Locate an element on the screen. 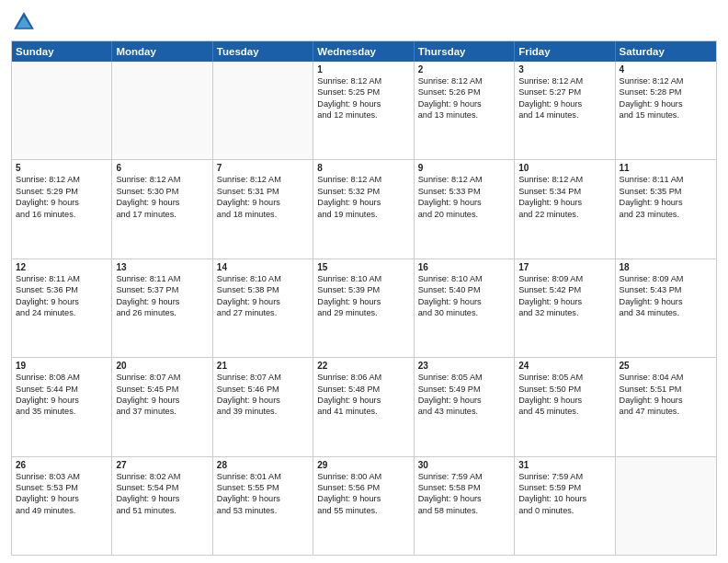  cell-line: Sunset: 5:50 PM is located at coordinates (564, 389).